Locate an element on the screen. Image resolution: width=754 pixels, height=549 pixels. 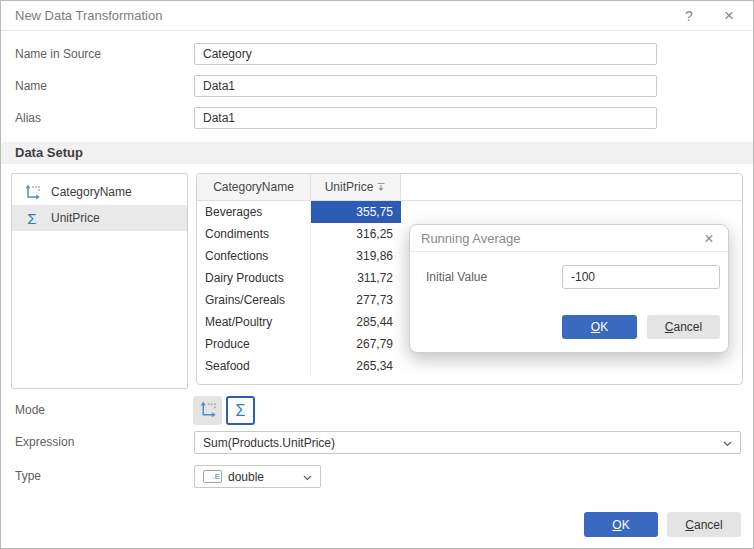
section-title: Data Setup is located at coordinates (49, 153).